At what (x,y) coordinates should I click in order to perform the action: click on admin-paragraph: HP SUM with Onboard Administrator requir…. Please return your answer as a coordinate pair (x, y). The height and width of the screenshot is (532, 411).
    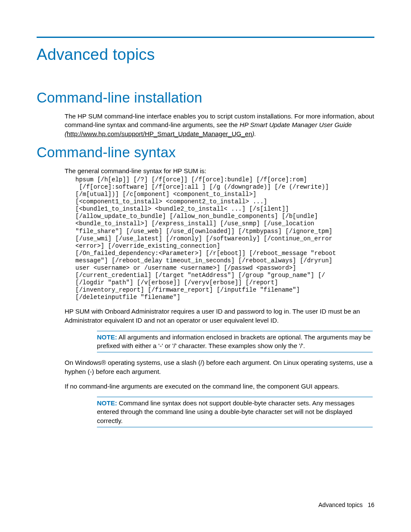
    Looking at the image, I should click on (220, 316).